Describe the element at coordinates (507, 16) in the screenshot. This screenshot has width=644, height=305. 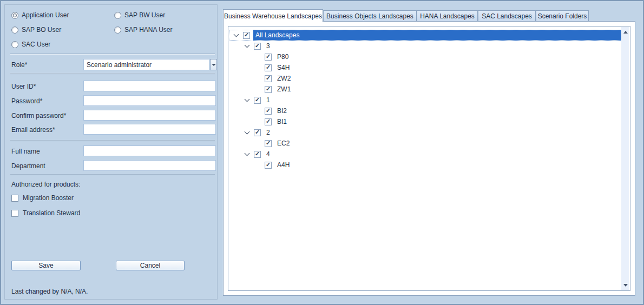
I see `tab-sac-landscapes: SAC Landscapes` at that location.